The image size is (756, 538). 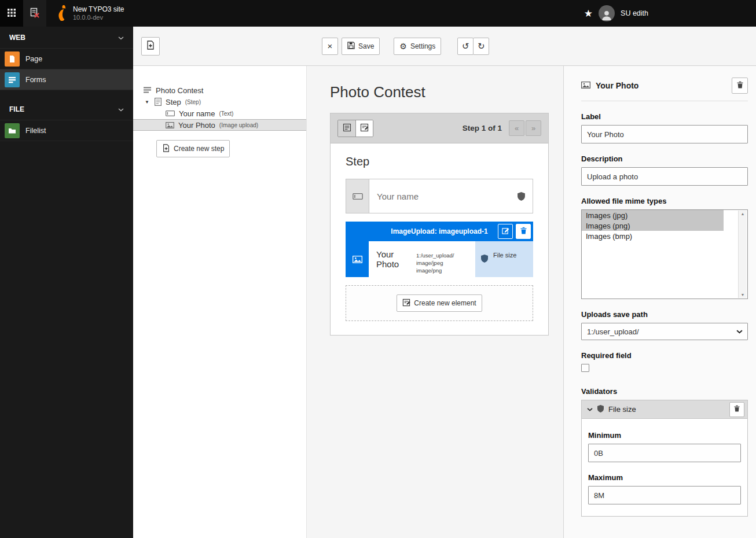 I want to click on detail-save-path: 1:/user_upload/, so click(x=435, y=256).